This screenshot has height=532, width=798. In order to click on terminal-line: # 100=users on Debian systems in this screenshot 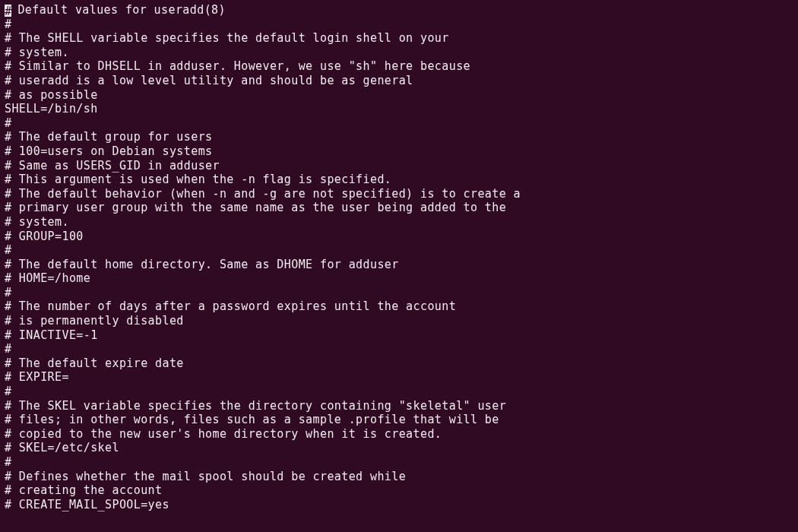, I will do `click(400, 152)`.